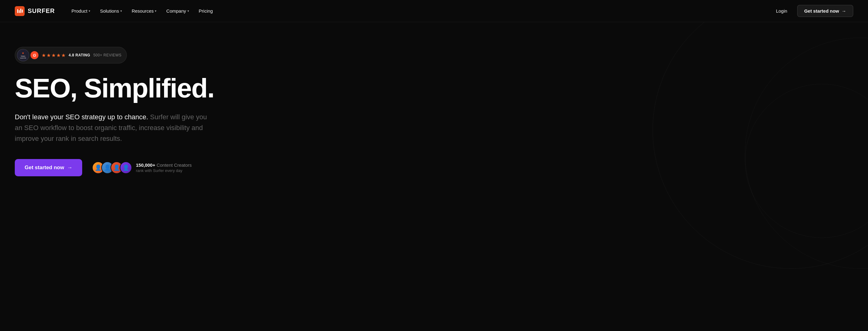 This screenshot has width=868, height=331. Describe the element at coordinates (54, 55) in the screenshot. I see `star-rating: ★ ★ ★ ★ ★` at that location.